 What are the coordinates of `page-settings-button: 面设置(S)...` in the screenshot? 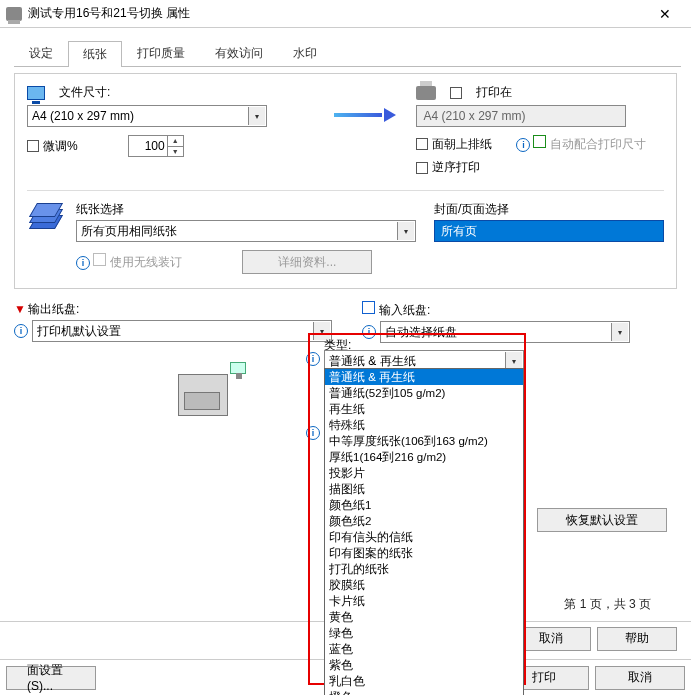 It's located at (51, 678).